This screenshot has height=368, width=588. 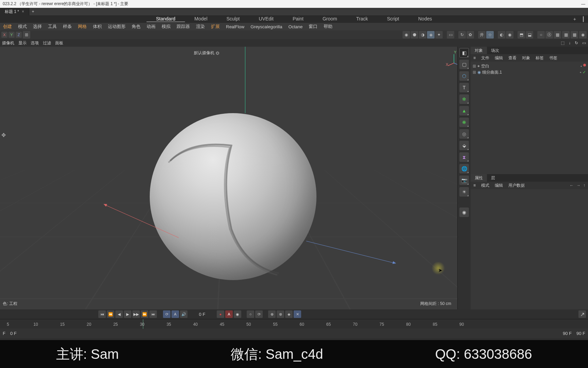 What do you see at coordinates (526, 58) in the screenshot?
I see `menu-object: 对象` at bounding box center [526, 58].